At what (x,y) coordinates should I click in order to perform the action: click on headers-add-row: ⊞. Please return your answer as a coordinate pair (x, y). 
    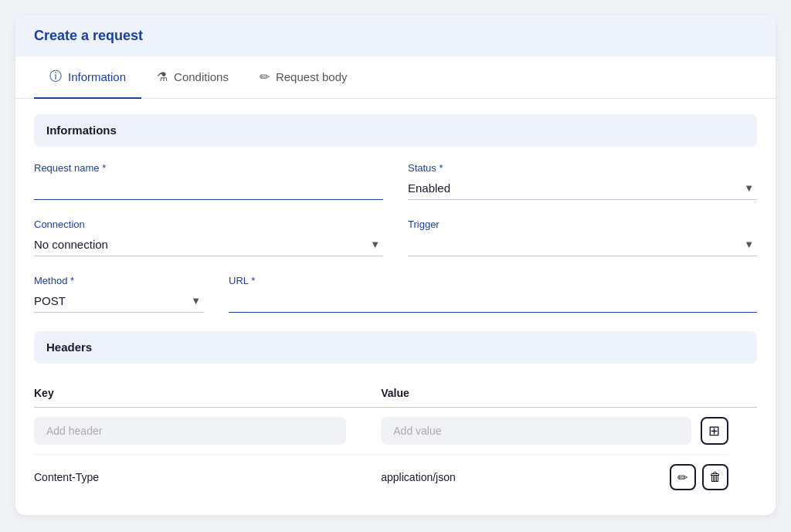
    Looking at the image, I should click on (396, 431).